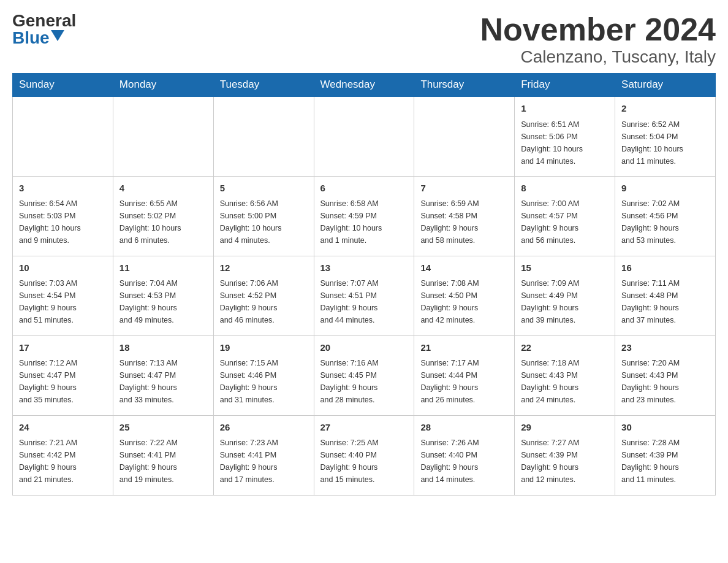  I want to click on calendar-cell: 12Sunrise: 7:06 AMSunset: 4:52 PMDayligh…, so click(264, 296).